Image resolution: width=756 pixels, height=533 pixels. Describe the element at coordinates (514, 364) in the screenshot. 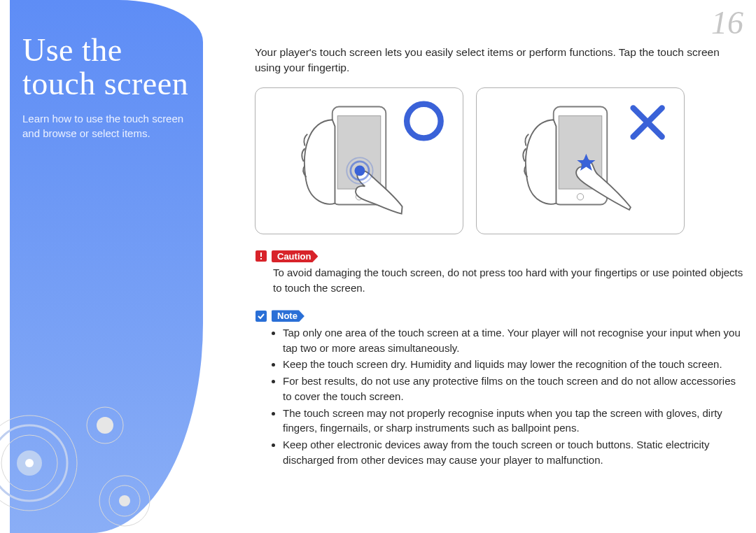

I see `list-item: Keep the touch screen dry. Humidity and …` at that location.